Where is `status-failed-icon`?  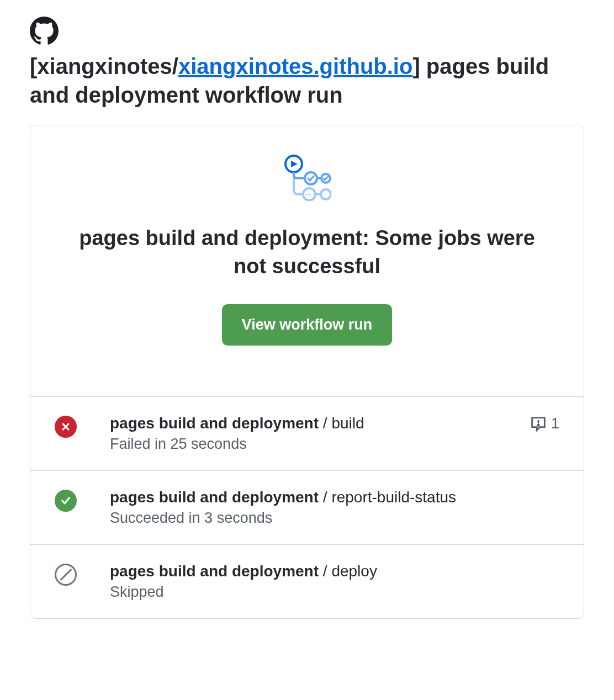 status-failed-icon is located at coordinates (66, 427).